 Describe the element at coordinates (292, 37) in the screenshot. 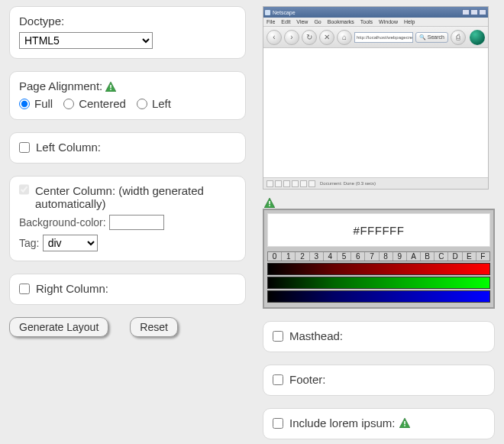

I see `forward-icon: ›` at that location.